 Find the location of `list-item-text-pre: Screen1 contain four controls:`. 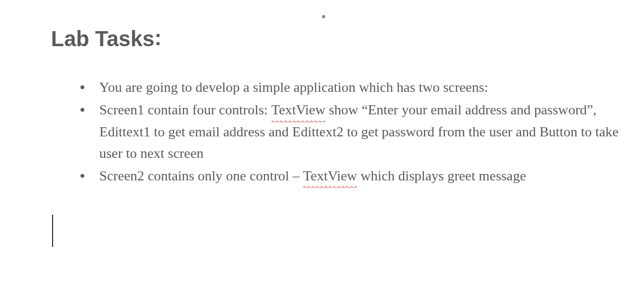

list-item-text-pre: Screen1 contain four controls: is located at coordinates (186, 110).